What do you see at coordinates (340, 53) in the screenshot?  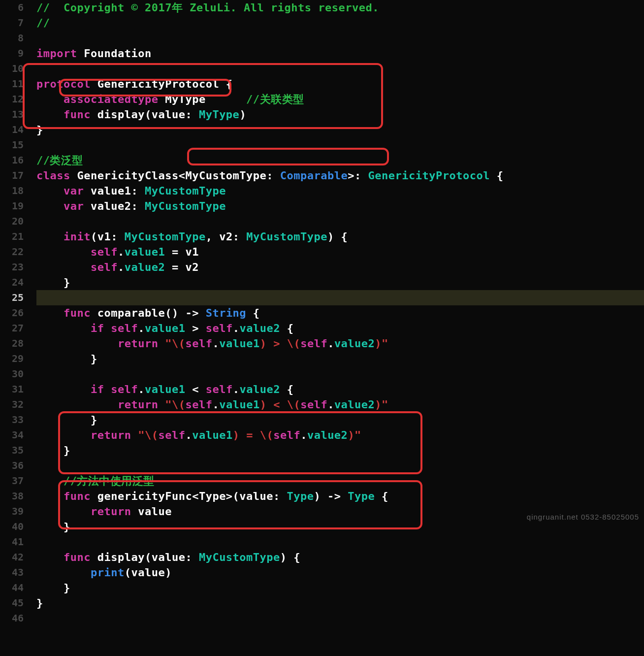 I see `code-line: import Foundation` at bounding box center [340, 53].